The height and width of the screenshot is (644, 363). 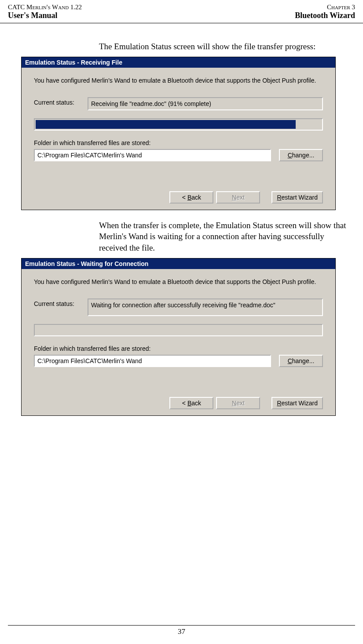 What do you see at coordinates (181, 630) in the screenshot?
I see `page-number: 37` at bounding box center [181, 630].